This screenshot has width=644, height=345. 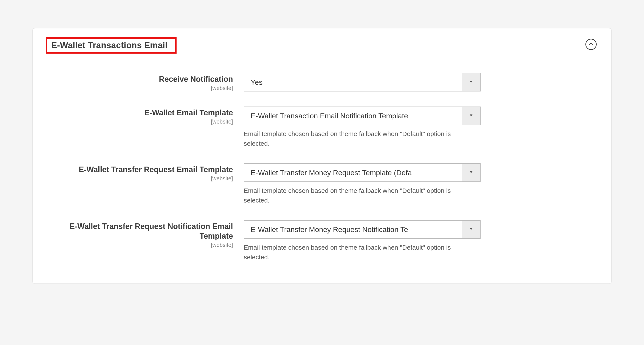 What do you see at coordinates (322, 82) in the screenshot?
I see `field-row-receive-notification: Receive Notification [website] Yes` at bounding box center [322, 82].